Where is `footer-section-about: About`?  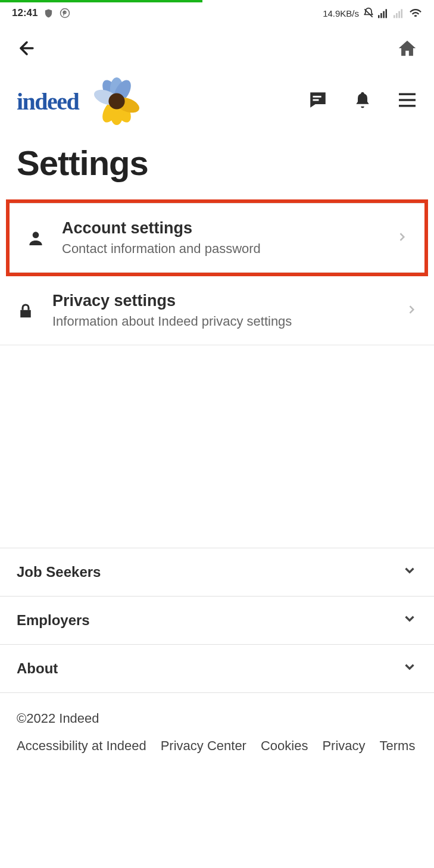 footer-section-about: About is located at coordinates (217, 669).